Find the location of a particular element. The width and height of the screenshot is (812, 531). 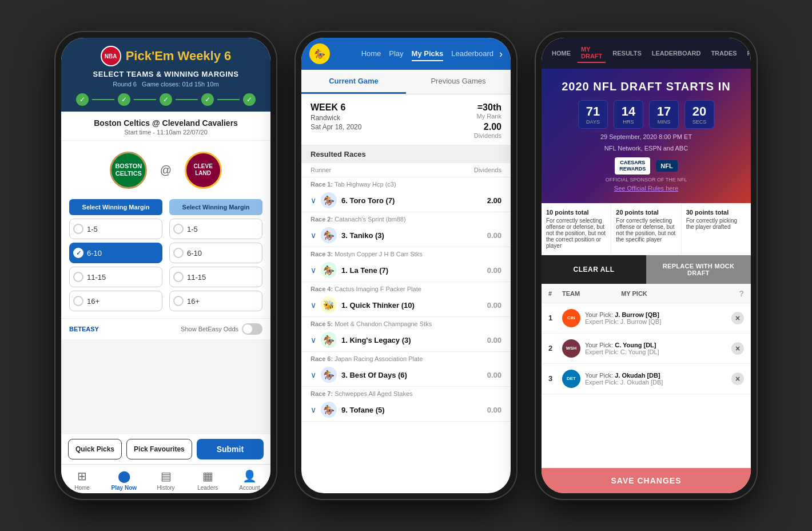

nav-history: ▤ History is located at coordinates (166, 480).